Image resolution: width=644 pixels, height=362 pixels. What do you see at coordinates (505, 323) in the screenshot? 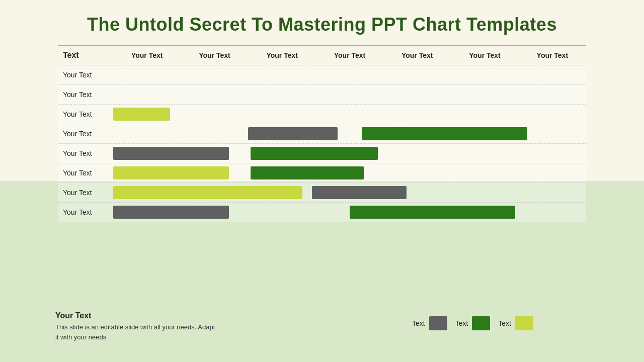
I see `legend-label-2: Text` at bounding box center [505, 323].